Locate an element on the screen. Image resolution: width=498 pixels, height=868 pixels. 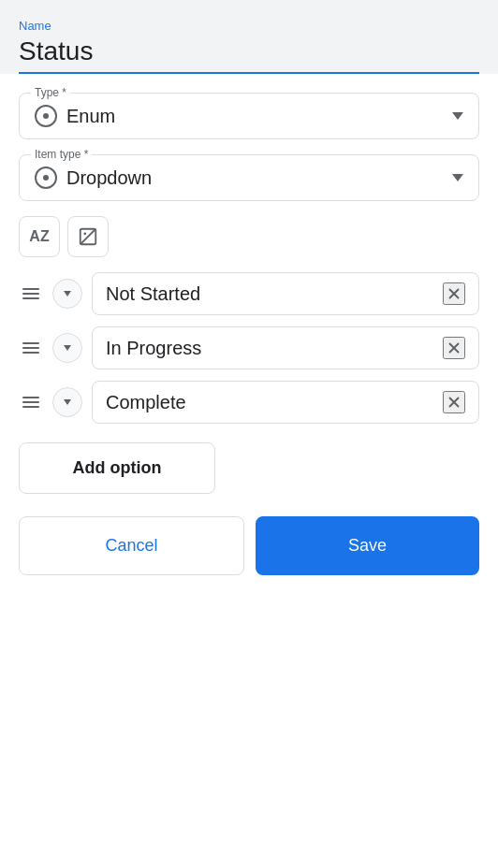
option-text-1: Not Started is located at coordinates (154, 294).